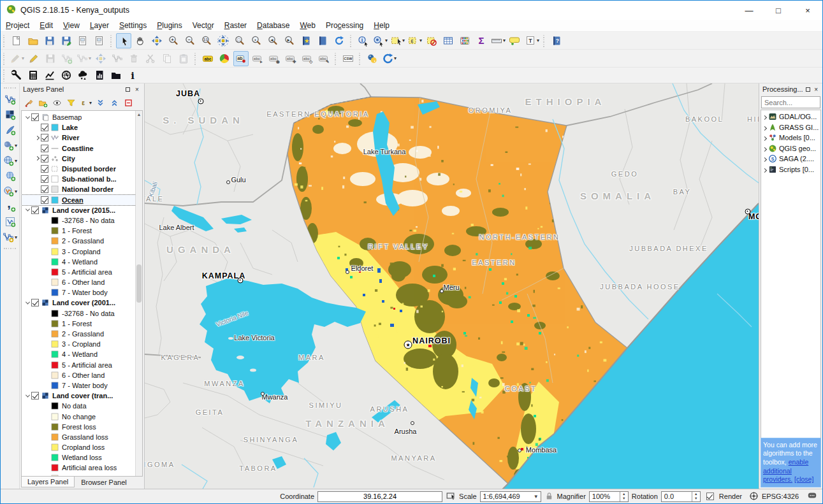 The width and height of the screenshot is (823, 504). I want to click on move-label-button: abc✚, so click(291, 59).